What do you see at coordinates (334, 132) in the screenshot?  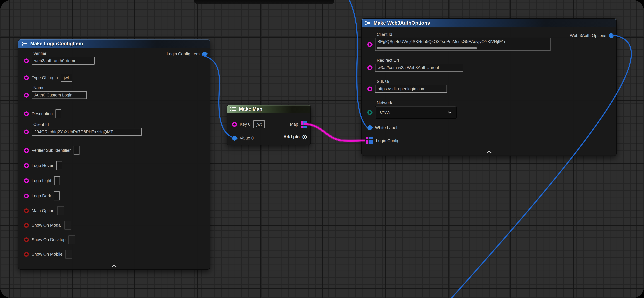 I see `wire-map-to-loginconfig` at bounding box center [334, 132].